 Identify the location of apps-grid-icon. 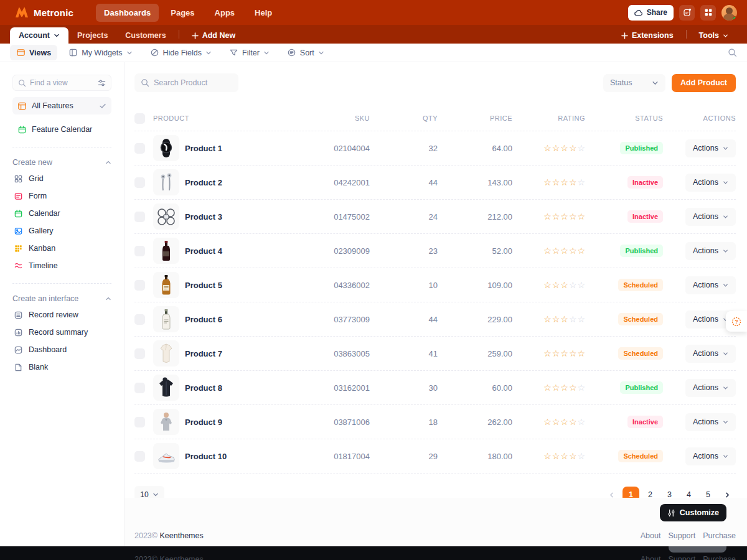
(708, 12).